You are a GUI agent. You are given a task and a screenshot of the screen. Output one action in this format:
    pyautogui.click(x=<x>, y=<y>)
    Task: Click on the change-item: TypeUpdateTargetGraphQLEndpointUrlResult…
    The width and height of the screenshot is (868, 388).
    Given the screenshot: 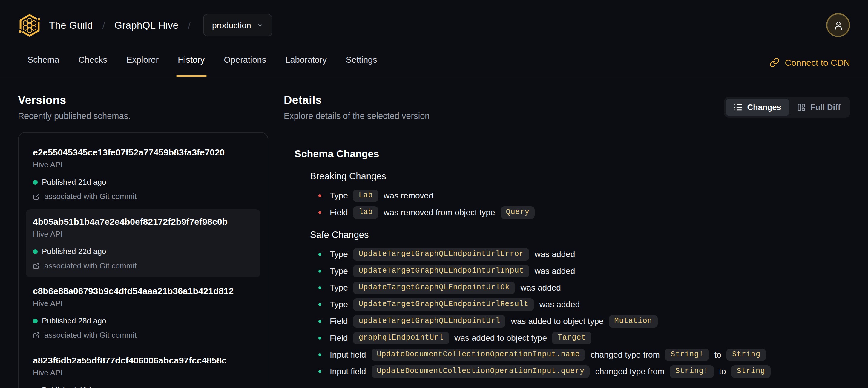 What is the action you would take?
    pyautogui.click(x=584, y=304)
    